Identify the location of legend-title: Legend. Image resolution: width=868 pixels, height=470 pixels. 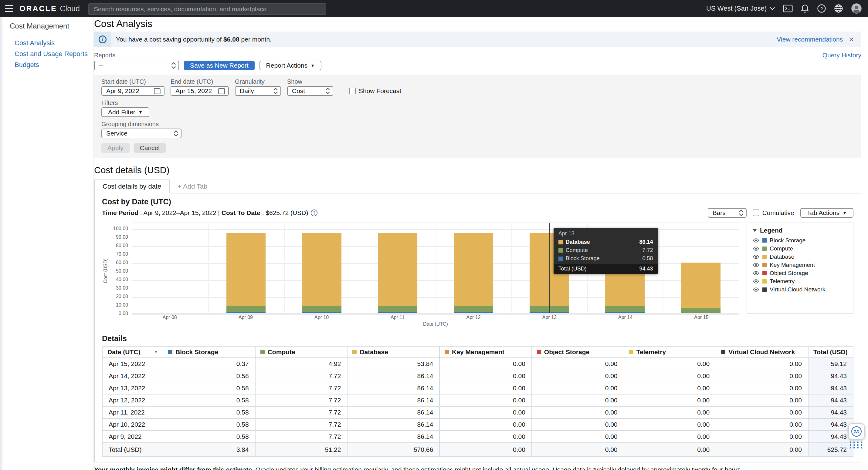
(771, 230).